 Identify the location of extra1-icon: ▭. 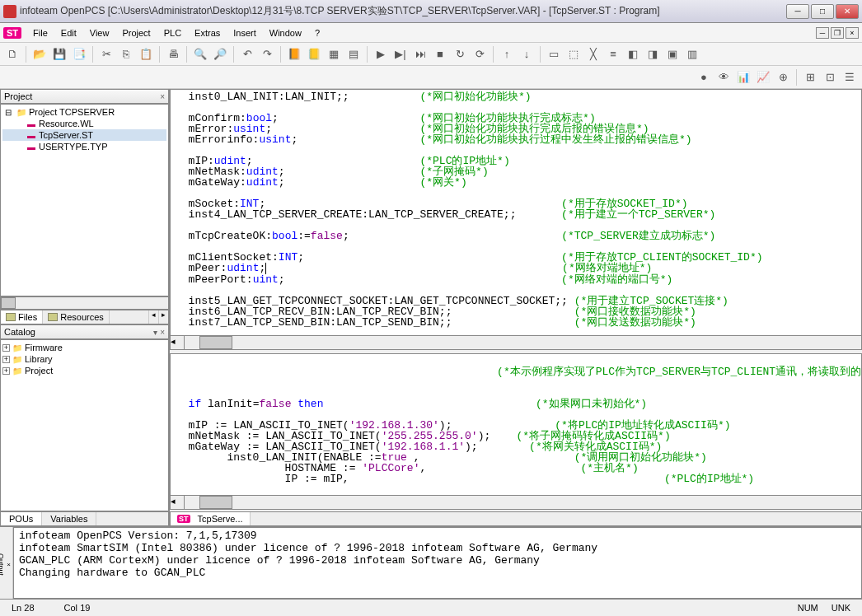
(554, 54).